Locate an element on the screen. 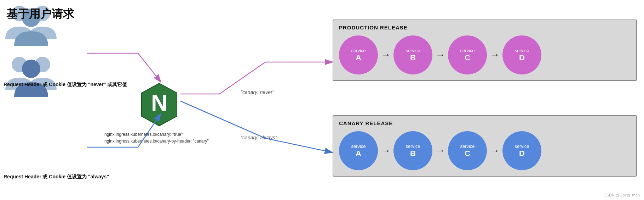 The height and width of the screenshot is (200, 644). canary-service-b-label: service is located at coordinates (413, 146).